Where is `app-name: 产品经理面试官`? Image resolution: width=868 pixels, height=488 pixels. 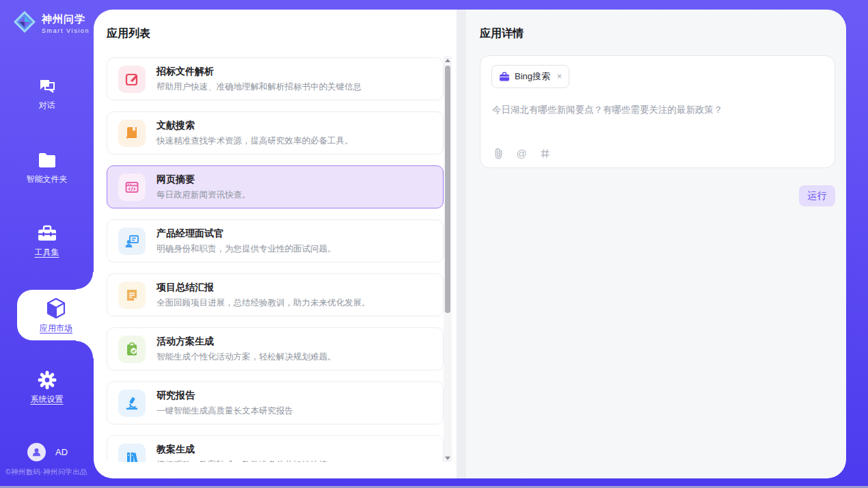 app-name: 产品经理面试官 is located at coordinates (246, 234).